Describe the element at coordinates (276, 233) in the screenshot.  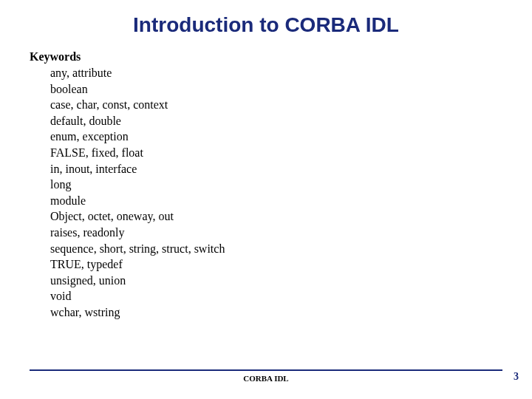
I see `keyword-line: raises, readonly` at that location.